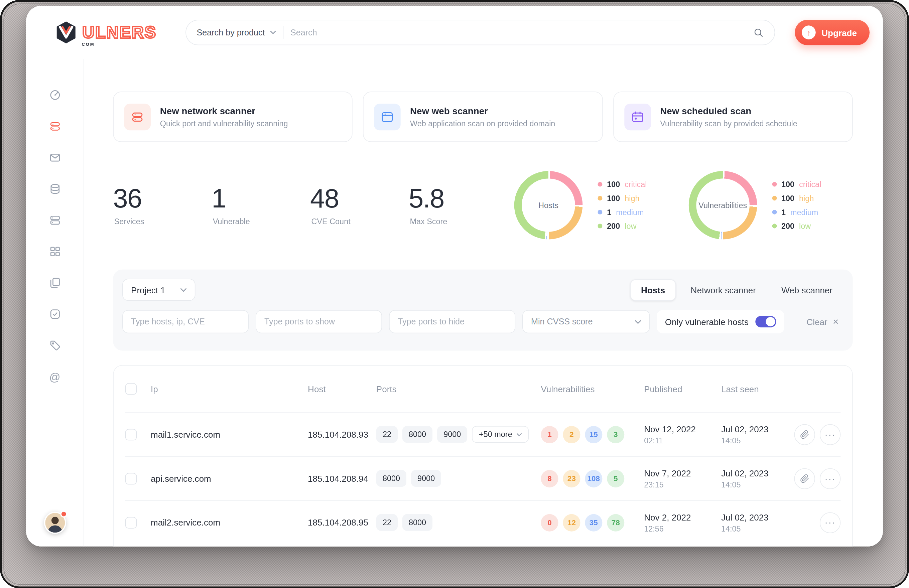 The height and width of the screenshot is (588, 909). Describe the element at coordinates (622, 184) in the screenshot. I see `legend-item: 100 critical` at that location.